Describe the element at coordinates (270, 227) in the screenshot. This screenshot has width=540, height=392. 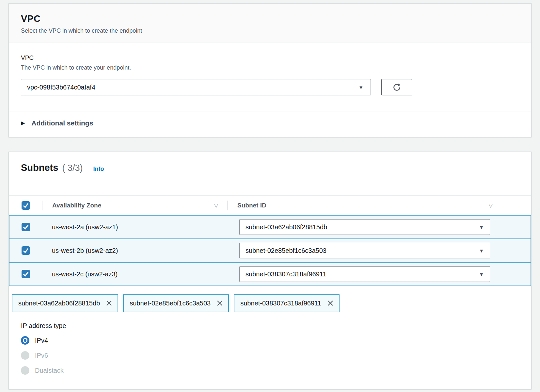
I see `table-row: us-west-2a (usw2-az1) subnet-03a62ab06f2…` at that location.